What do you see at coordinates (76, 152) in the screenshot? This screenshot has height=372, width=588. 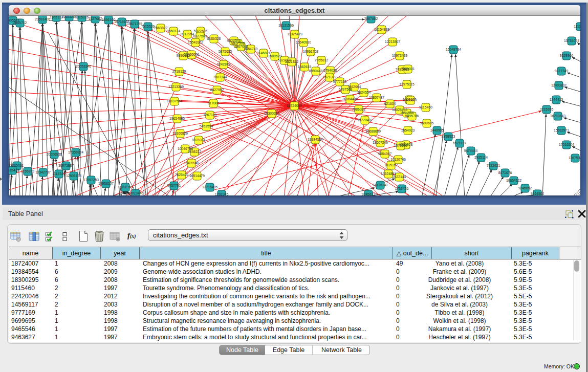 I see `svg-text: 17359924` at bounding box center [76, 152].